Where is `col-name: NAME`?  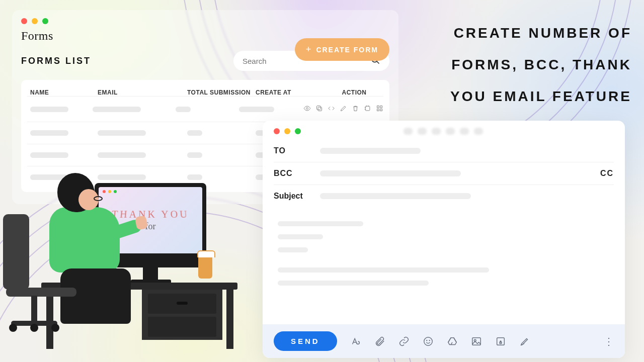 col-name: NAME is located at coordinates (62, 93).